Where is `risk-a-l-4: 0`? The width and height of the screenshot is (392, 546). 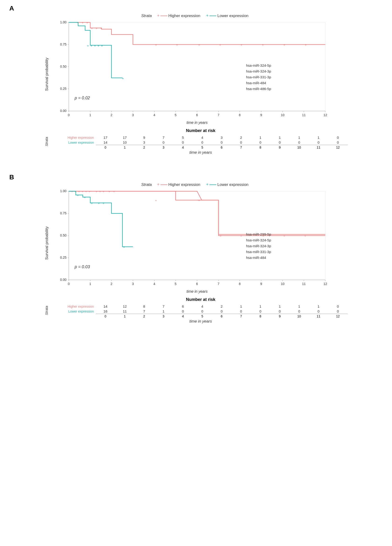
risk-a-l-4: 0 is located at coordinates (183, 143).